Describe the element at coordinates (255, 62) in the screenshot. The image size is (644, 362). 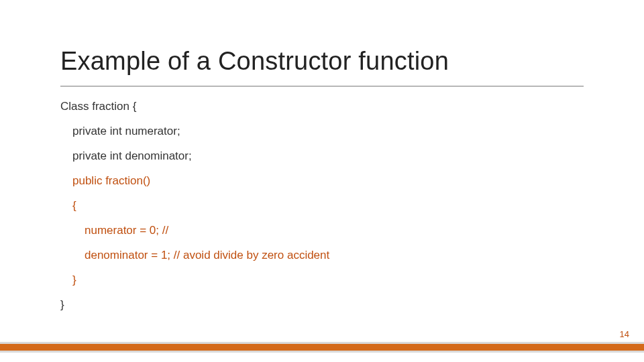
I see `slide-title: Example of a Constructor function` at that location.